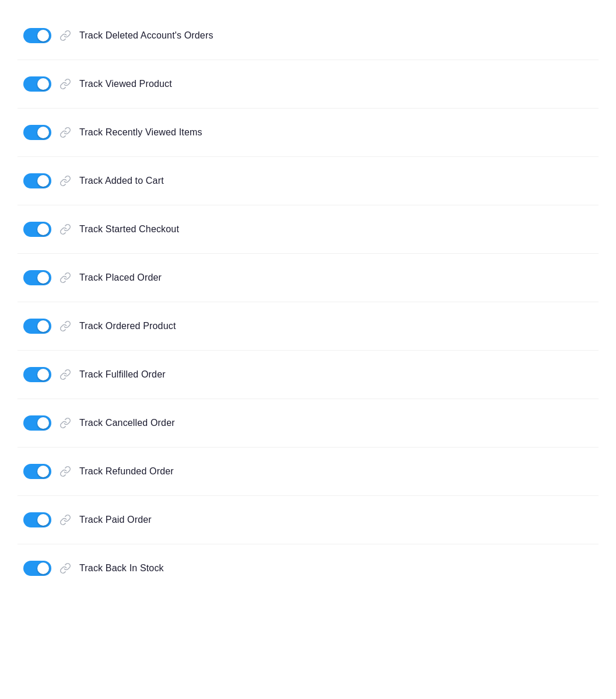  Describe the element at coordinates (308, 278) in the screenshot. I see `setting-item-track-placed-order: Track Placed Order` at that location.